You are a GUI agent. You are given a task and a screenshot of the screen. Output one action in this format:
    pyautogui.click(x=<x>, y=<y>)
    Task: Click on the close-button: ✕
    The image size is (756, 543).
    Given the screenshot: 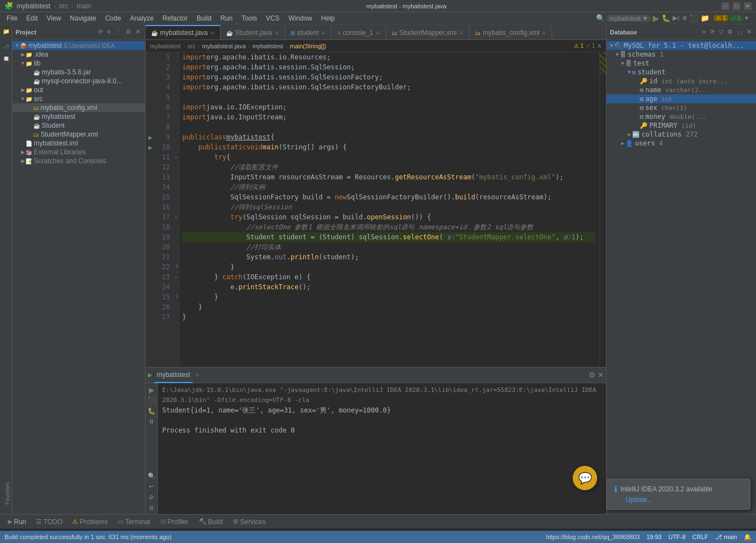 What is the action you would take?
    pyautogui.click(x=748, y=6)
    